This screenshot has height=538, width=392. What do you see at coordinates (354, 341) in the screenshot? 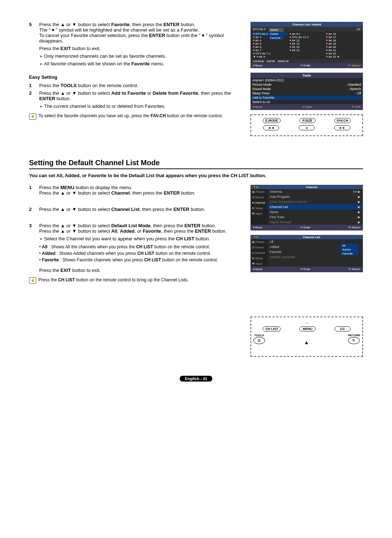
I see `remote-button-return: ↻` at bounding box center [354, 341].